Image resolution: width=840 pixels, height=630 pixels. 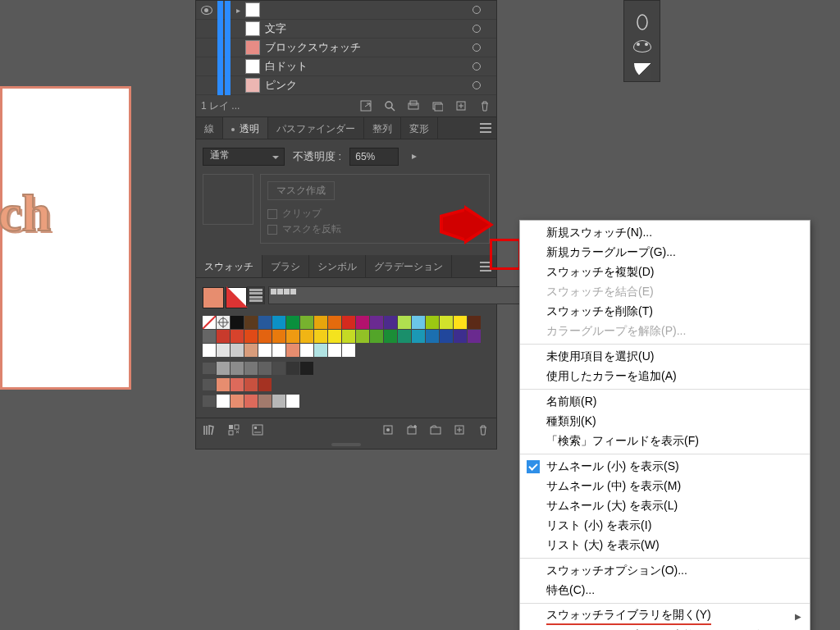 What do you see at coordinates (409, 266) in the screenshot?
I see `tab-グラデーション: グラデーション` at bounding box center [409, 266].